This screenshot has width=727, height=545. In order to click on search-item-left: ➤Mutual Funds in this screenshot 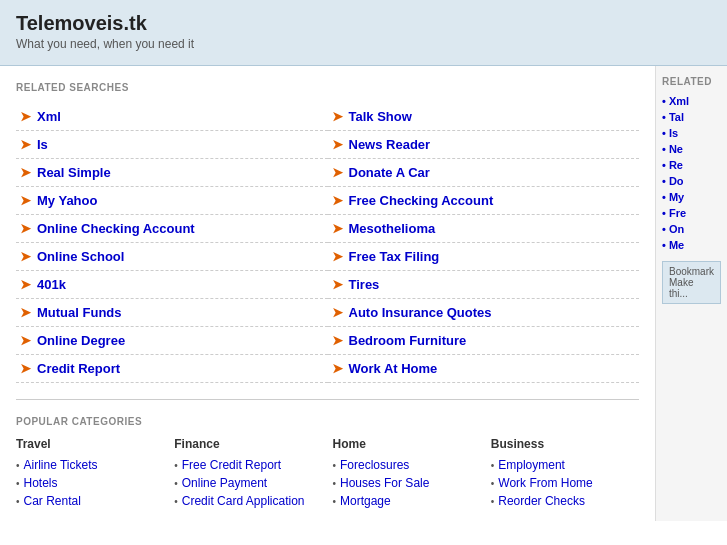, I will do `click(172, 313)`.